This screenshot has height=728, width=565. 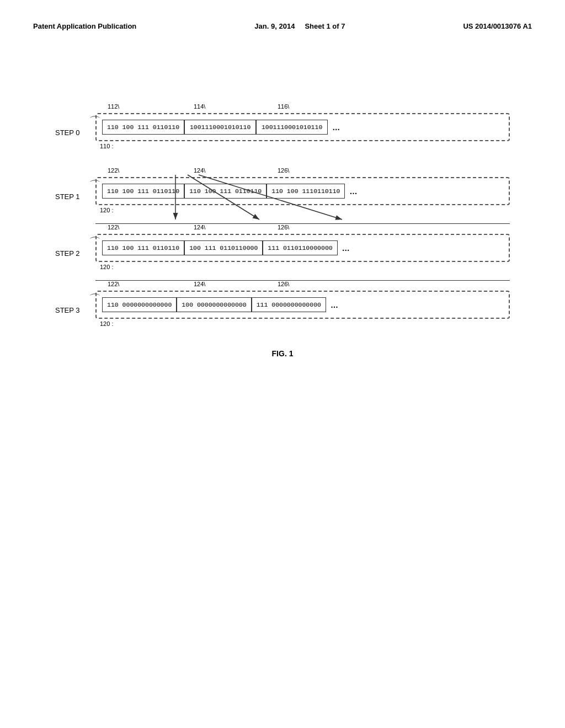 What do you see at coordinates (71, 132) in the screenshot?
I see `step0-label: STEP 0` at bounding box center [71, 132].